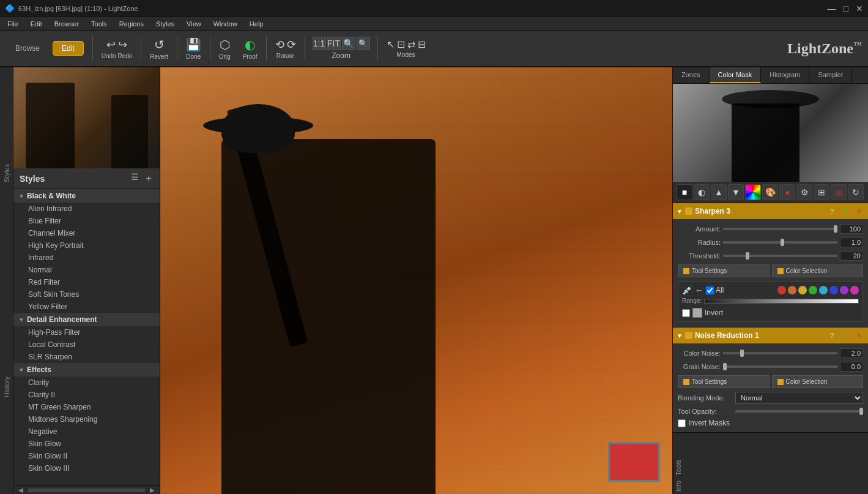 The width and height of the screenshot is (868, 494). Describe the element at coordinates (117, 49) in the screenshot. I see `undo-redo-group: ↩ ↪ Undo Redo` at that location.